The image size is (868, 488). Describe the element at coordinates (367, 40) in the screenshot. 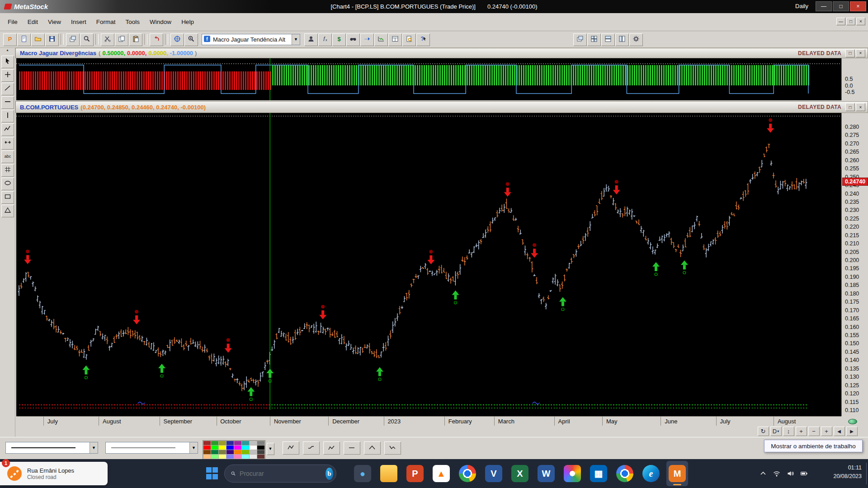

I see `quick-run-button` at that location.